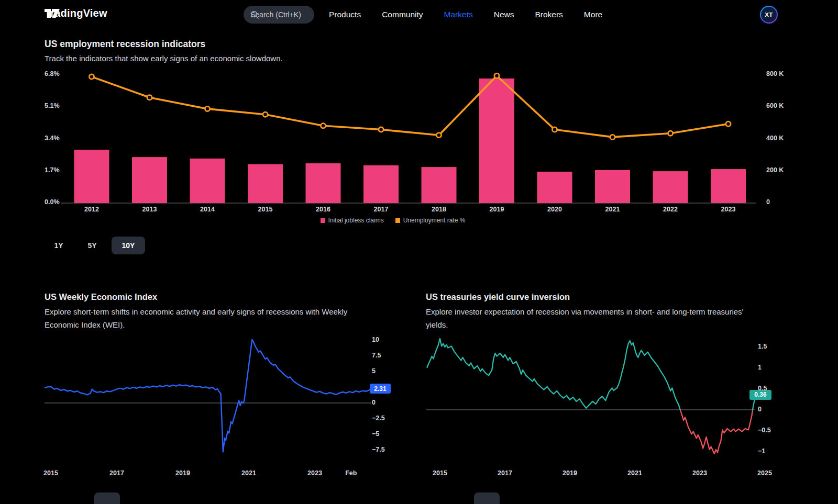 Image resolution: width=838 pixels, height=504 pixels. What do you see at coordinates (279, 15) in the screenshot?
I see `search-input: Search (Ctrl+K)` at bounding box center [279, 15].